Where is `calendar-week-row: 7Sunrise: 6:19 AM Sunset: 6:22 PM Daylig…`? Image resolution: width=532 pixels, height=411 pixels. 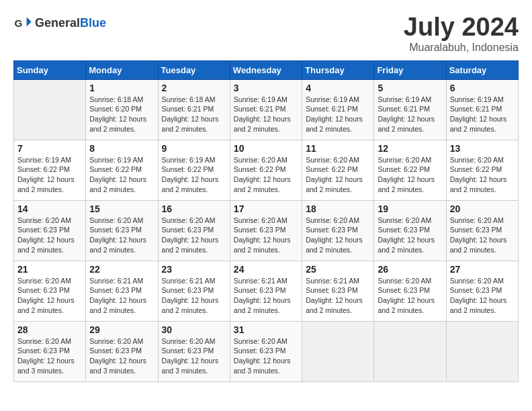 calendar-week-row: 7Sunrise: 6:19 AM Sunset: 6:22 PM Daylig… is located at coordinates (266, 170).